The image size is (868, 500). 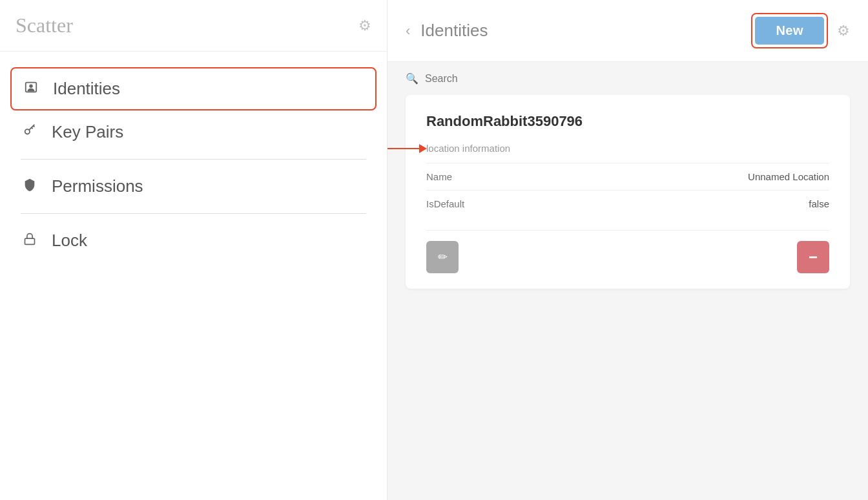 What do you see at coordinates (412, 79) in the screenshot?
I see `search-icon: 🔍` at bounding box center [412, 79].